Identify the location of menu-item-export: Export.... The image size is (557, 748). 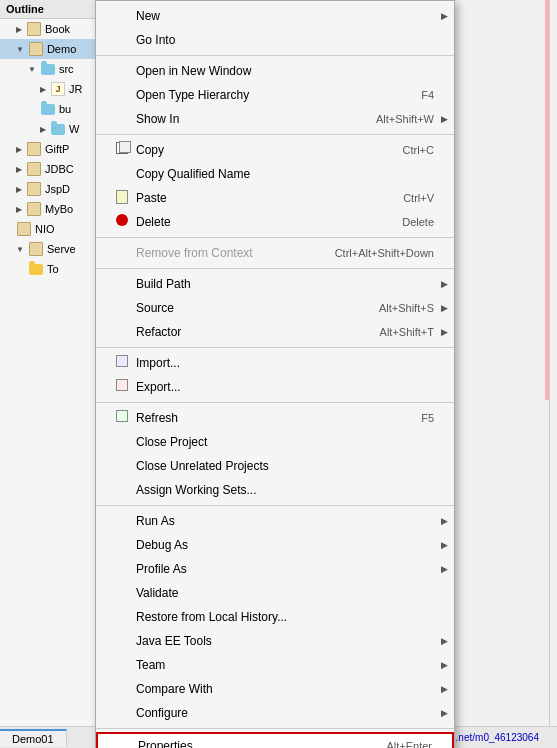
(275, 387).